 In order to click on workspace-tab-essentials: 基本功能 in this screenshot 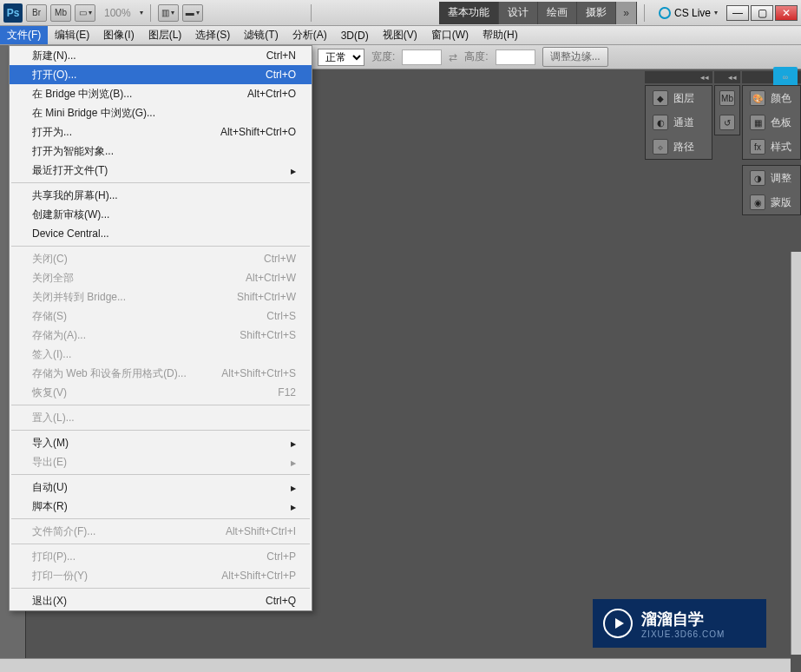, I will do `click(469, 13)`.